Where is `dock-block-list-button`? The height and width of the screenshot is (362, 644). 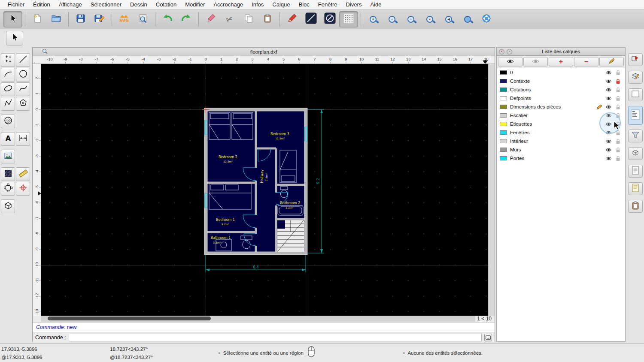 dock-block-list-button is located at coordinates (635, 154).